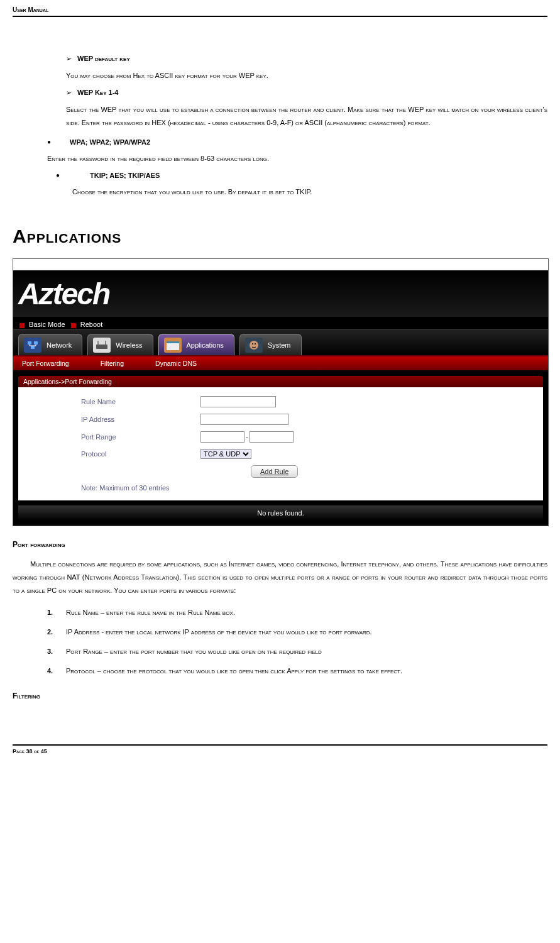 The width and height of the screenshot is (560, 943). I want to click on tab-label: System, so click(279, 345).